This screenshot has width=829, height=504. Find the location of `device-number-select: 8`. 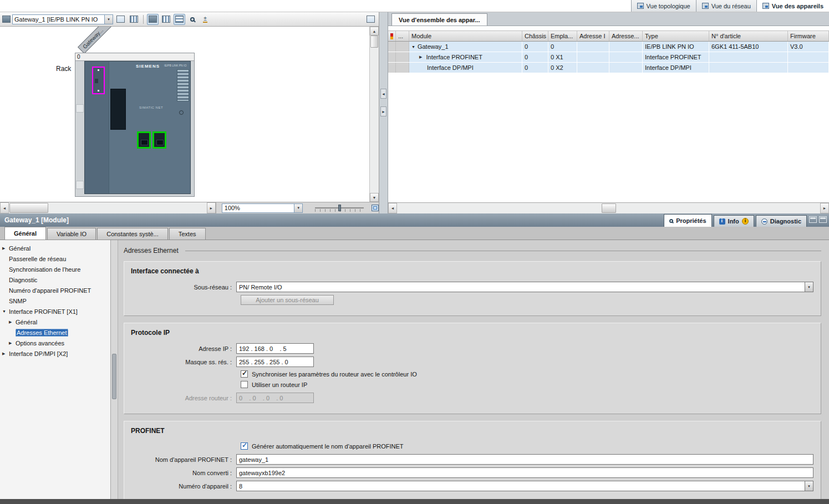

device-number-select: 8 is located at coordinates (525, 486).